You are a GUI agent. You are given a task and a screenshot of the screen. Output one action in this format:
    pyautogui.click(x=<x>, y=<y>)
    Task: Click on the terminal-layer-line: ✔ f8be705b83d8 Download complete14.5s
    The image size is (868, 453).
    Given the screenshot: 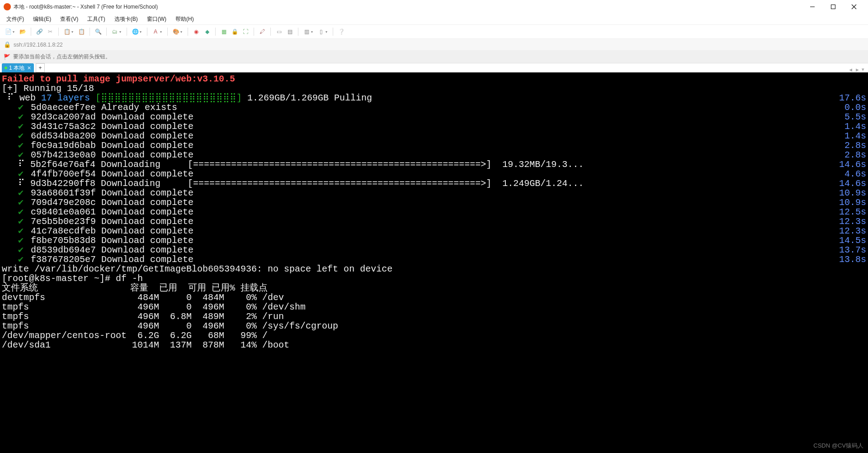 What is the action you would take?
    pyautogui.click(x=434, y=241)
    